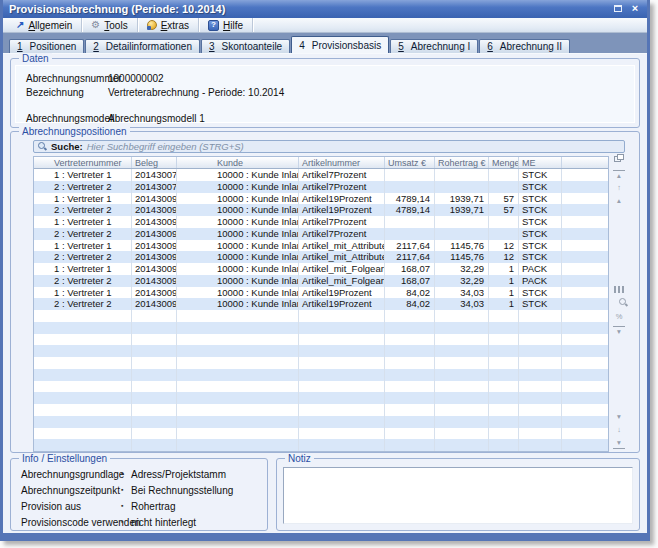 The image size is (658, 548). Describe the element at coordinates (585, 162) in the screenshot. I see `col-filler` at that location.